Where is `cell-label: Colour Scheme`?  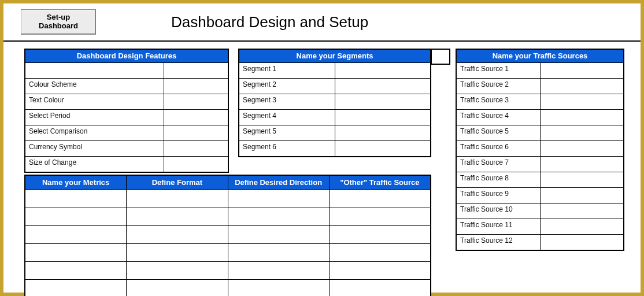 cell-label: Colour Scheme is located at coordinates (95, 86).